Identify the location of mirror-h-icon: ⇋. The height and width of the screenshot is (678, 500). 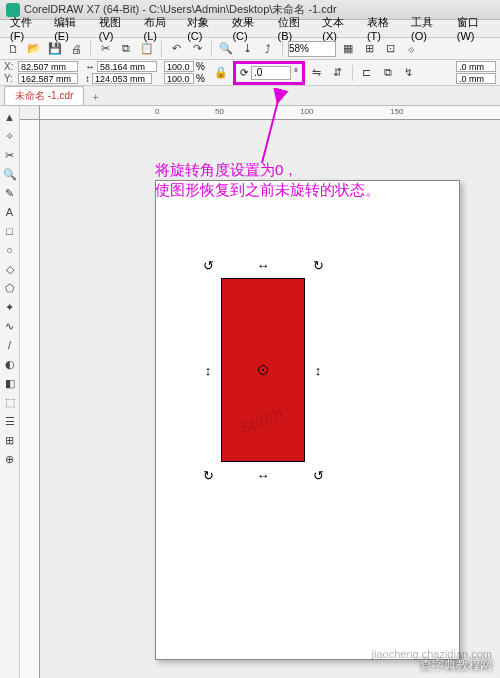
(317, 73).